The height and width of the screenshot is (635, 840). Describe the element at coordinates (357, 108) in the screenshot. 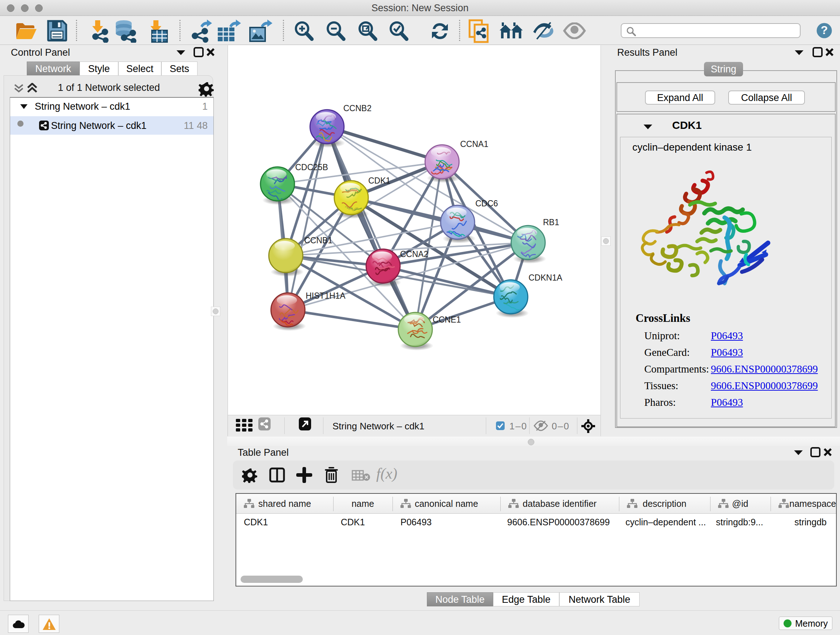

I see `svg-text: CCNB2` at that location.